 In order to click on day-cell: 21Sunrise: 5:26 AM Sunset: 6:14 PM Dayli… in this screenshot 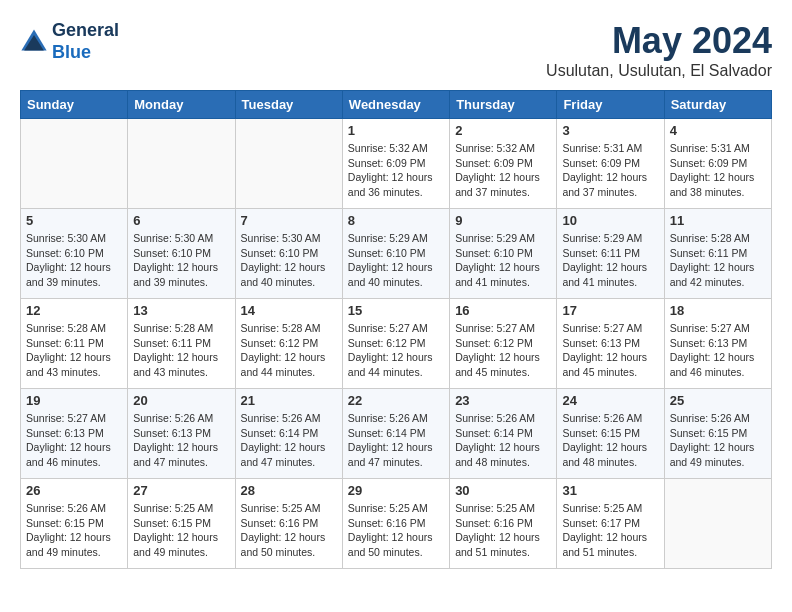, I will do `click(288, 434)`.